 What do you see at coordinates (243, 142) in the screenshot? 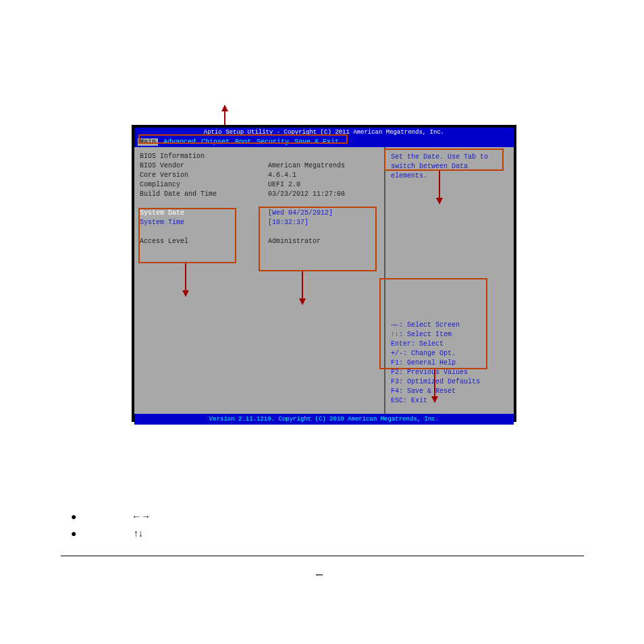
I see `tab-boot: Boot` at bounding box center [243, 142].